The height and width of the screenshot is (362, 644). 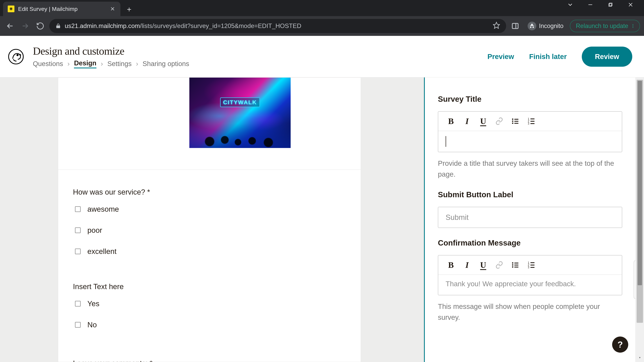 What do you see at coordinates (210, 306) in the screenshot?
I see `question-2: Insert Text here Yes No` at bounding box center [210, 306].